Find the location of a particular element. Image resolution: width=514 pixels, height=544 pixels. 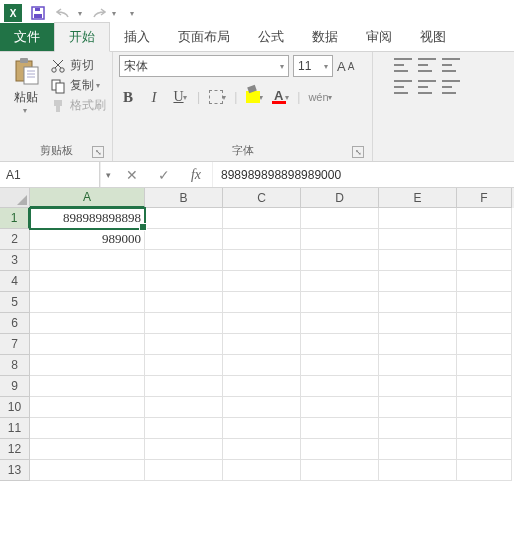

row-header: 3 is located at coordinates (15, 260).